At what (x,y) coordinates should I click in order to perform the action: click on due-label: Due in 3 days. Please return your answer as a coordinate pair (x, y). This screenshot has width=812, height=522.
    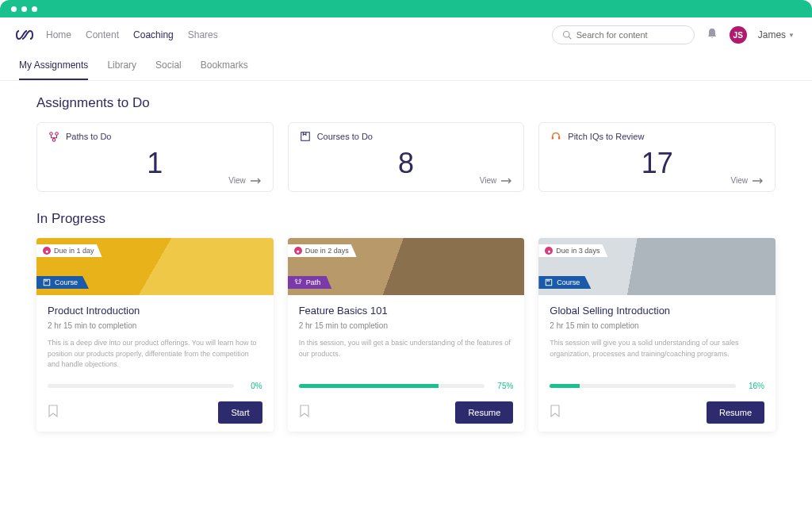
    Looking at the image, I should click on (577, 251).